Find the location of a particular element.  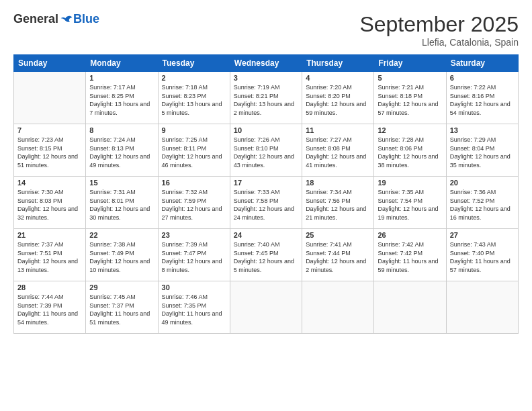

calendar-cell: 6Sunrise: 7:22 AMSunset: 8:16 PMDaylight… is located at coordinates (482, 98).